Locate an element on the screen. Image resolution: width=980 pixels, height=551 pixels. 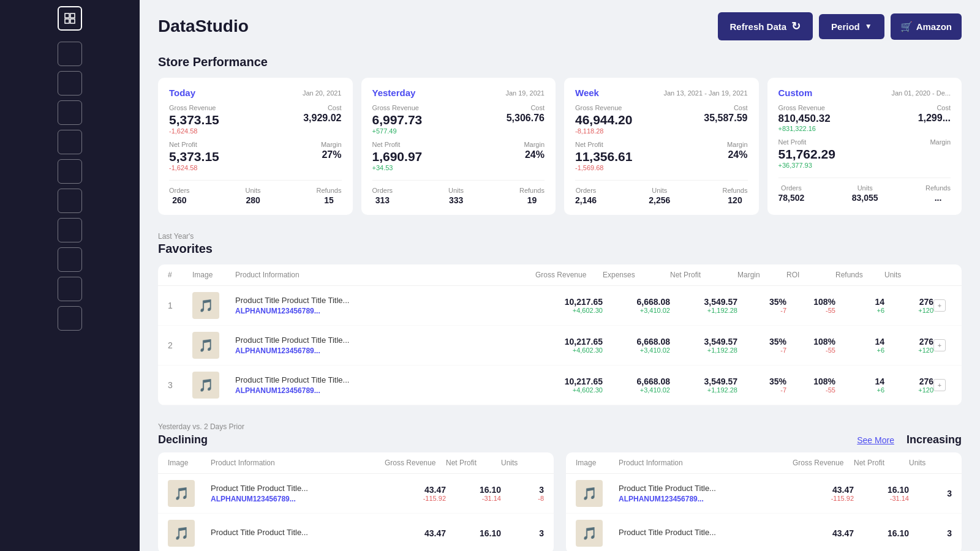
product-asin-3: ALPHANUM123456789... is located at coordinates (385, 391).